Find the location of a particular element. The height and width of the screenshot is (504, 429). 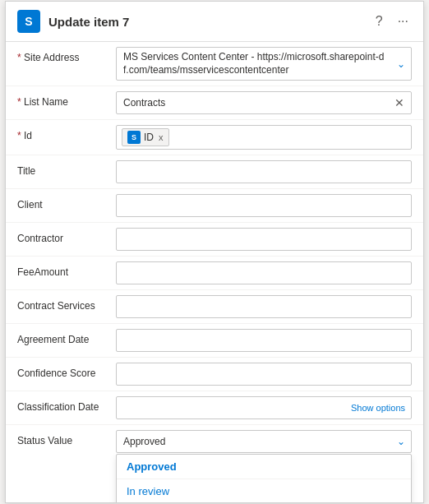

header-actions: ? ··· is located at coordinates (392, 21).